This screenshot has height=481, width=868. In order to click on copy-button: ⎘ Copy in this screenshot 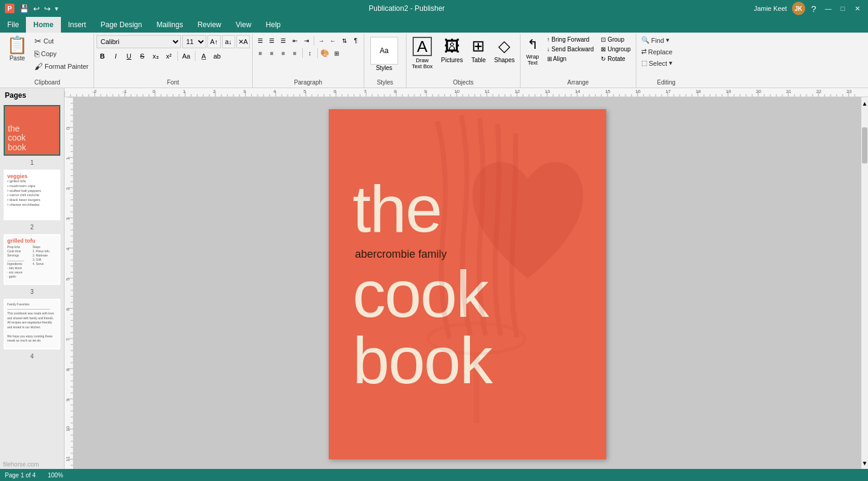, I will do `click(62, 54)`.